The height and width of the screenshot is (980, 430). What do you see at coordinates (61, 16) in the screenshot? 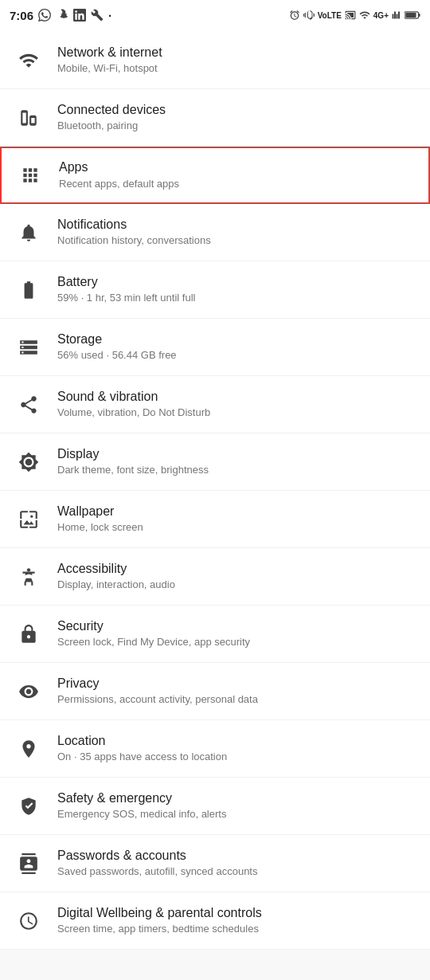
I see `status-left: 7:06 ·` at bounding box center [61, 16].